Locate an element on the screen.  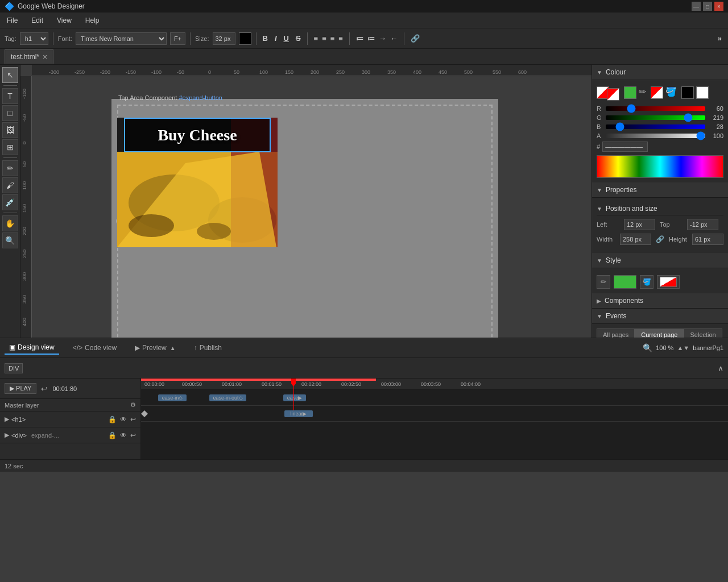
dropper-icon: ✏ is located at coordinates (643, 93).